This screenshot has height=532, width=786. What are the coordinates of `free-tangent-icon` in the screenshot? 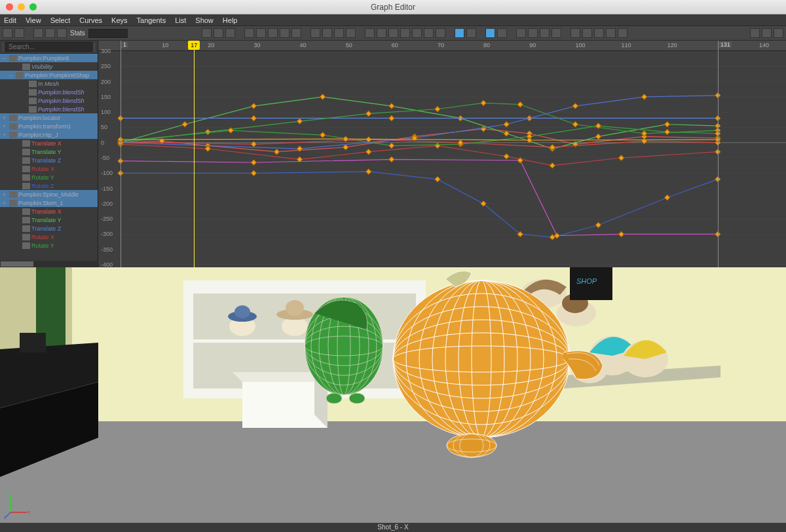 It's located at (339, 33).